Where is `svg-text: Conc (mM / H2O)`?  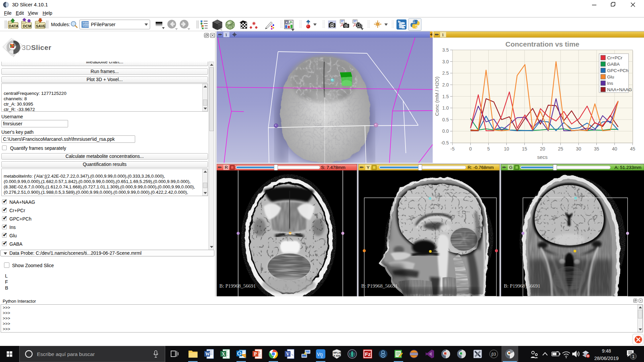
svg-text: Conc (mM / H2O) is located at coordinates (437, 96).